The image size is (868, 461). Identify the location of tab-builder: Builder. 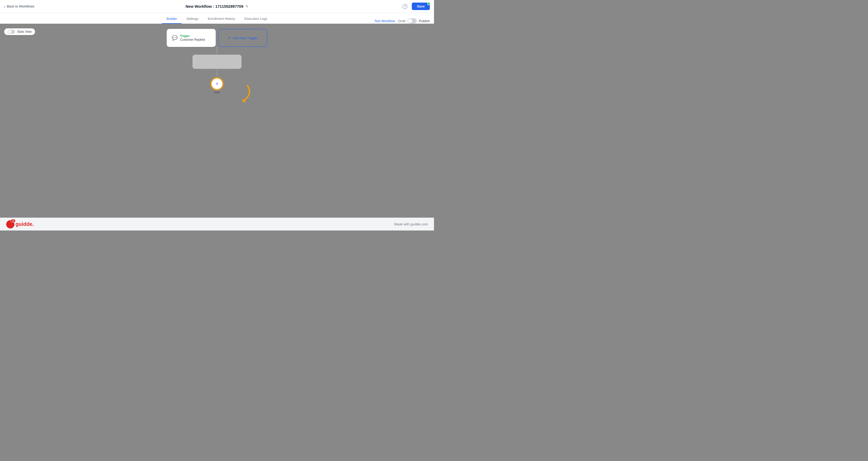
(172, 19).